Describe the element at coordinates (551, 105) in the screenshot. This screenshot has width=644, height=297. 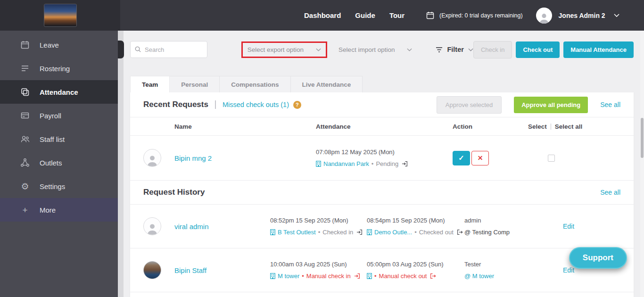
I see `approve-all-pending-button: Approve all pending` at that location.